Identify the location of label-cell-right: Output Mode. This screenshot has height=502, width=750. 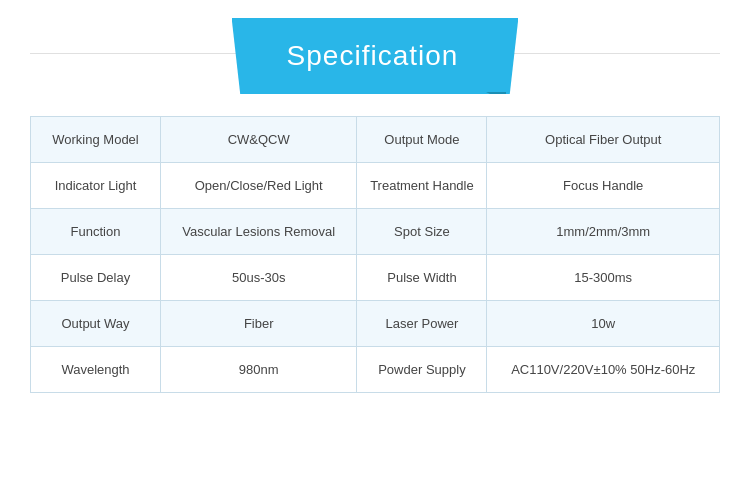
(422, 140).